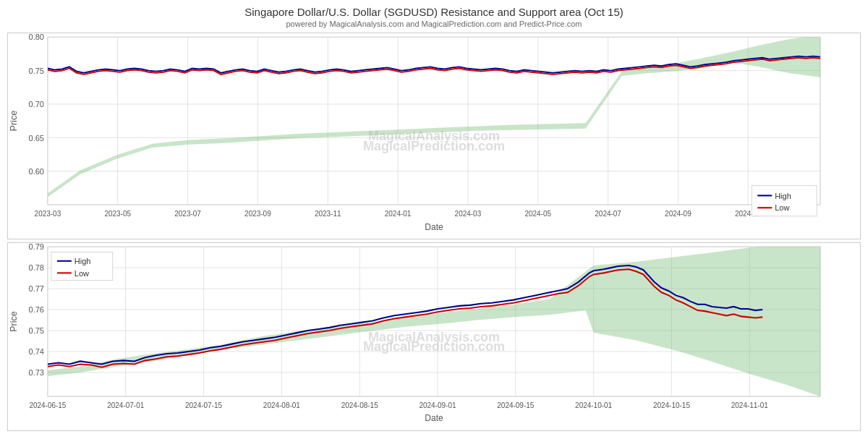 This screenshot has width=868, height=434. I want to click on svg-text: 0.73, so click(36, 373).